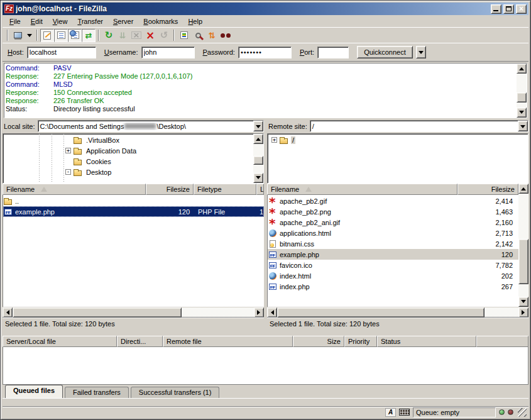  Describe the element at coordinates (258, 158) in the screenshot. I see `local-tree-scrollbar` at that location.